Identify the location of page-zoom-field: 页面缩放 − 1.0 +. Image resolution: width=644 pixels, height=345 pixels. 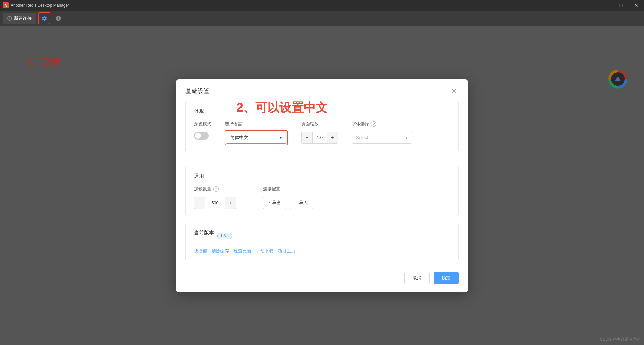
(320, 132).